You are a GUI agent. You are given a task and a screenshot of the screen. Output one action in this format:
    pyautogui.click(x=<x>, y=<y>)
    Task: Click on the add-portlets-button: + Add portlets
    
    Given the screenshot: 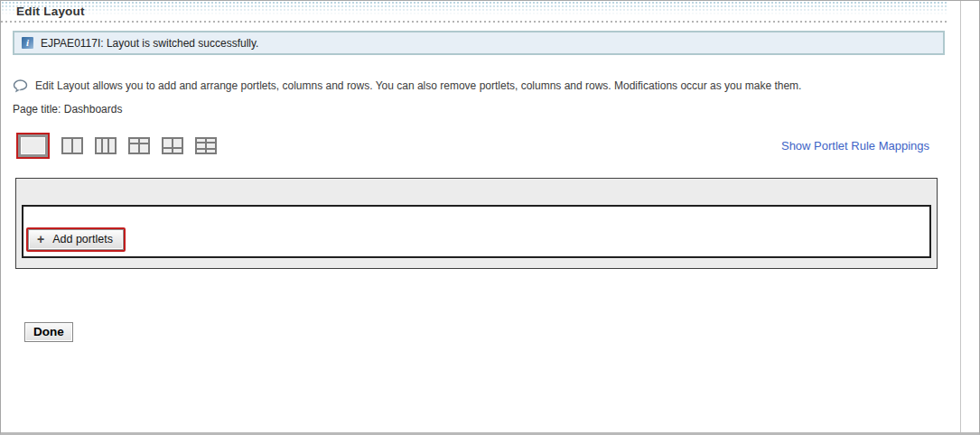 What is the action you would take?
    pyautogui.click(x=76, y=240)
    